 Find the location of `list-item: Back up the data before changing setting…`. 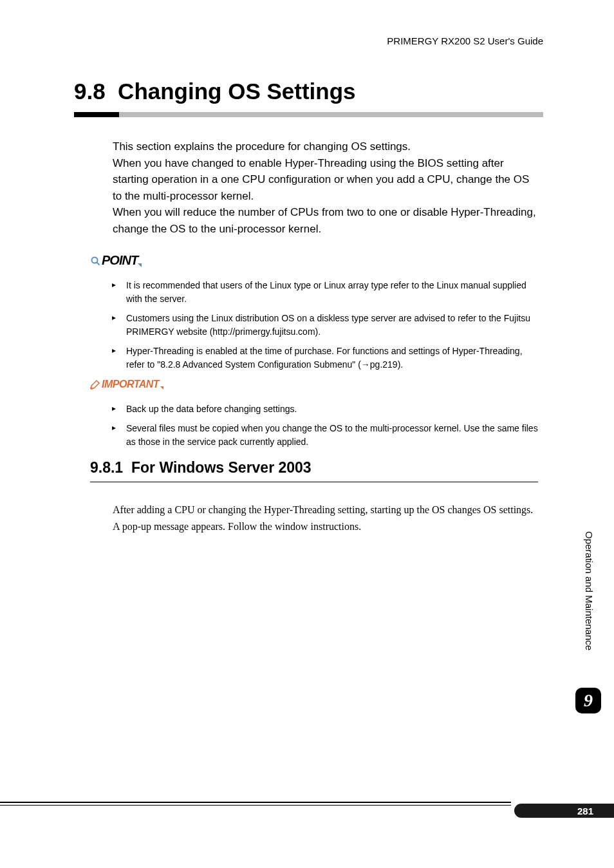

list-item: Back up the data before changing setting… is located at coordinates (335, 410).